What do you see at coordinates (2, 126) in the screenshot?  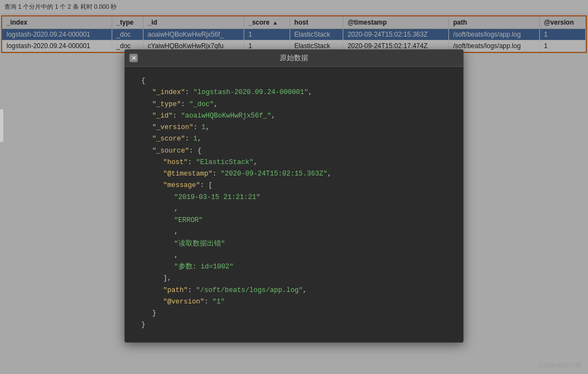 I see `scroll-indicator` at bounding box center [2, 126].